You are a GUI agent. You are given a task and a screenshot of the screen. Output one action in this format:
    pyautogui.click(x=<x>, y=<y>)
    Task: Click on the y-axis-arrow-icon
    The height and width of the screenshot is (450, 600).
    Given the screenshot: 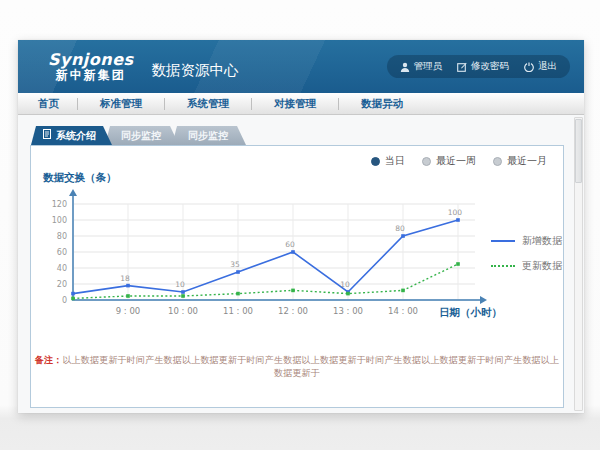 What is the action you would take?
    pyautogui.click(x=73, y=192)
    